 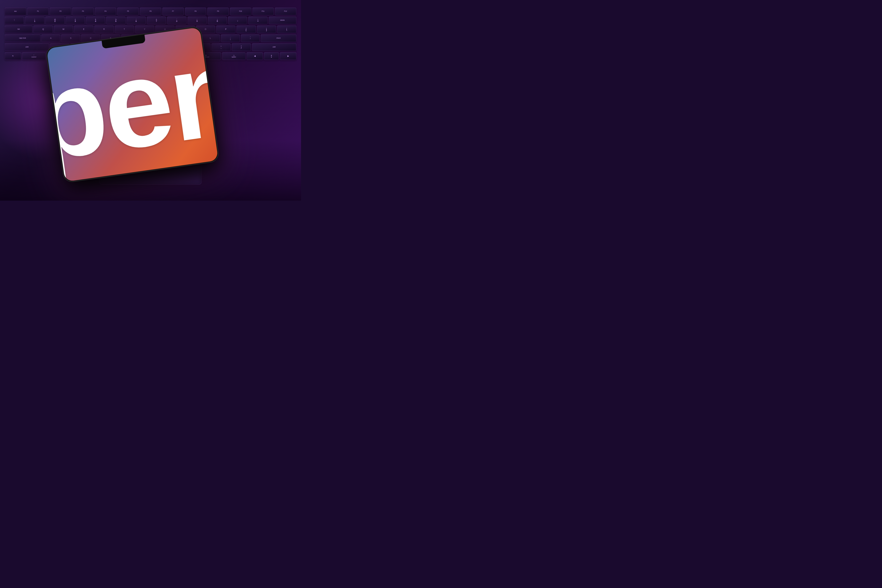 I want to click on key-arrow-updown: ▲ ▼, so click(x=272, y=56).